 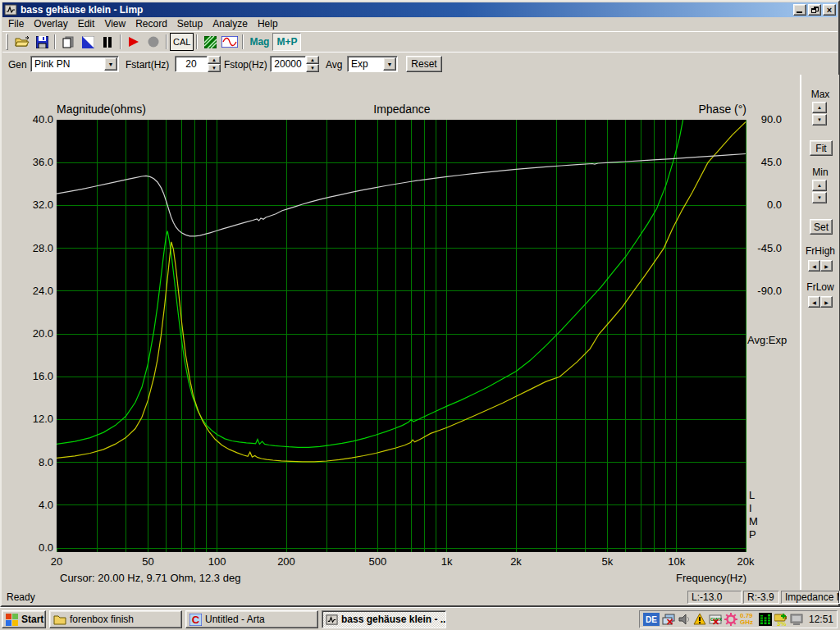 What do you see at coordinates (820, 266) in the screenshot?
I see `frhigh-stepper: ◀ ▶` at bounding box center [820, 266].